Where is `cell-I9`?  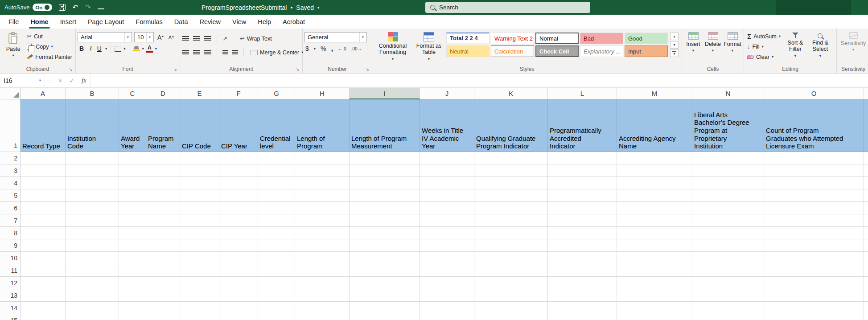
cell-I9 is located at coordinates (385, 246).